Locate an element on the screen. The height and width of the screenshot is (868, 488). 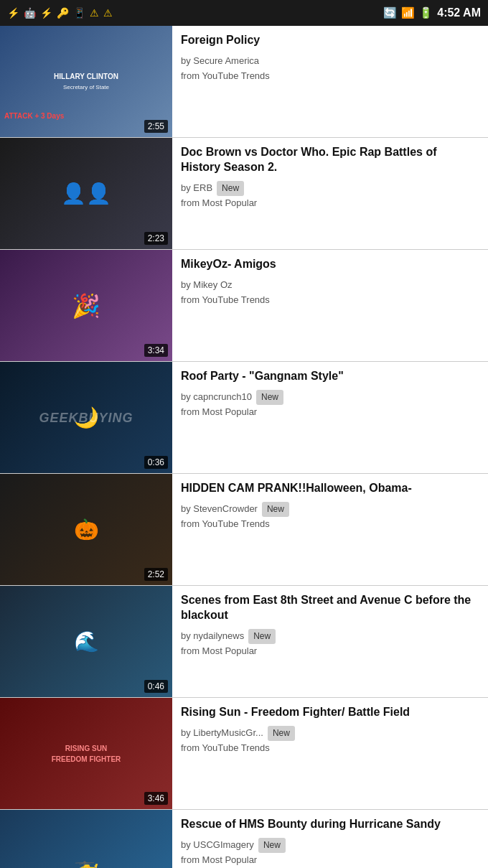
video-title: HIDDEN CAM PRANK!!Halloween, Obama- is located at coordinates (330, 488).